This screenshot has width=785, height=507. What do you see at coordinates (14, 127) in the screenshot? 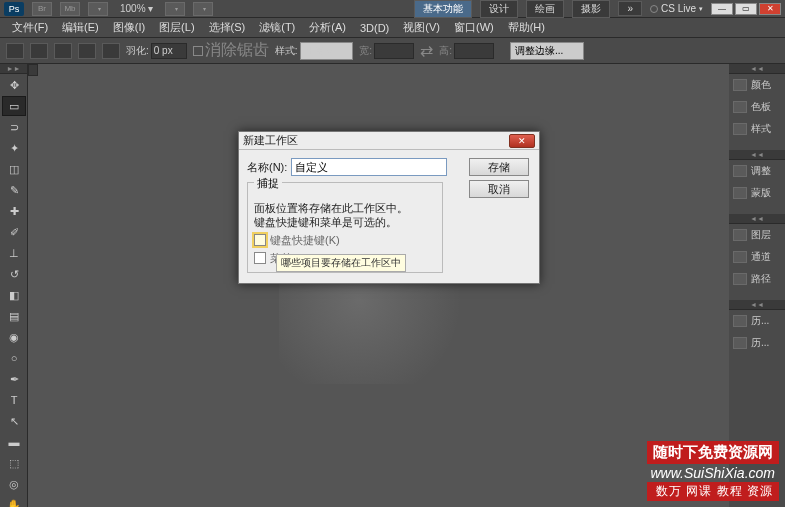
I see `lasso-tool: ⊃` at bounding box center [14, 127].